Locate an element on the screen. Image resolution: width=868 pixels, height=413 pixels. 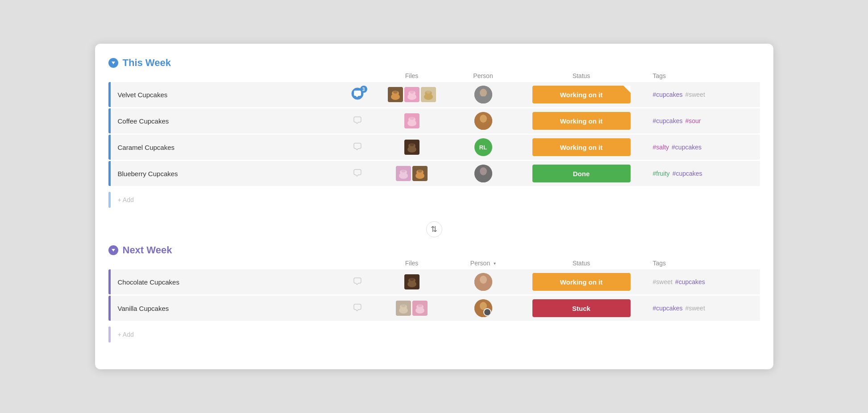
section-header: Next Week is located at coordinates (434, 250).